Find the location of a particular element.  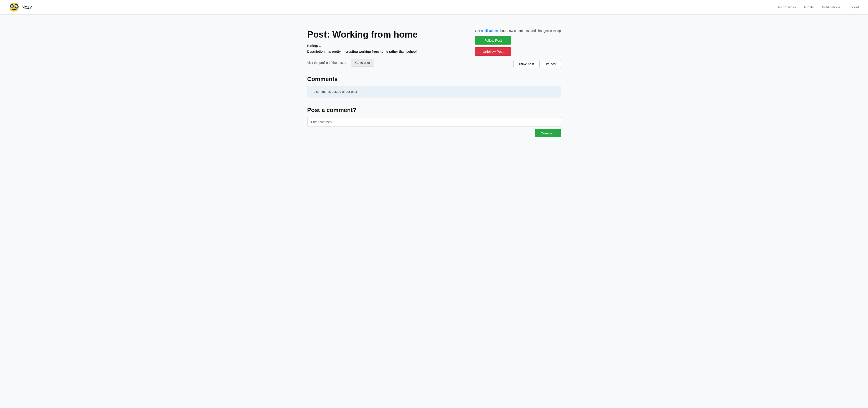

navbar-link-notifications: Notifications is located at coordinates (831, 7).